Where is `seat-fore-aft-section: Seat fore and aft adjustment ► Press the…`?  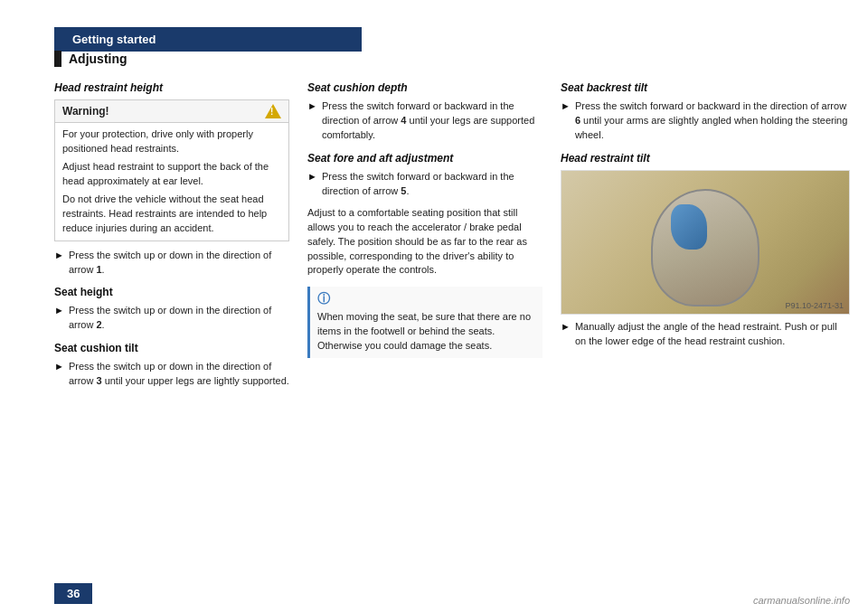
seat-fore-aft-section: Seat fore and aft adjustment ► Press the… is located at coordinates (425, 215).